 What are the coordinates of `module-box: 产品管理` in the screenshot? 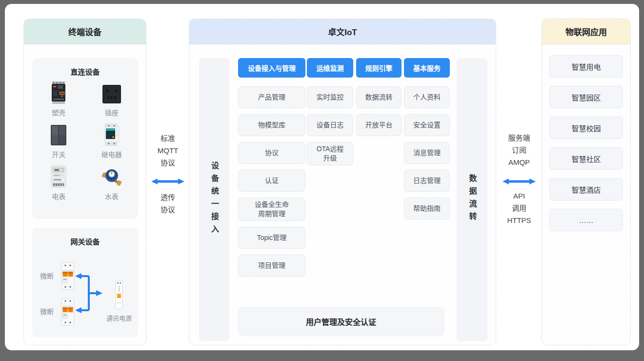 It's located at (272, 98).